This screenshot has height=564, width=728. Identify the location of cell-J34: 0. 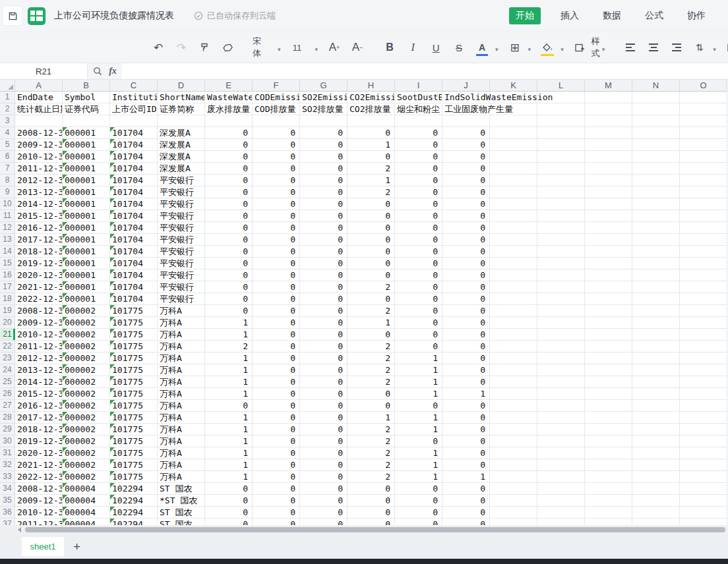
(466, 489).